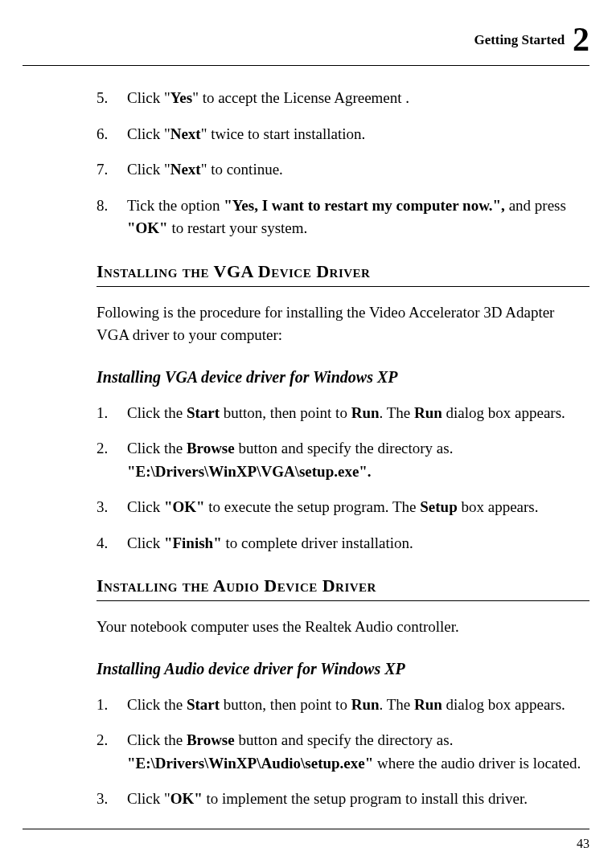 The width and height of the screenshot is (612, 868). What do you see at coordinates (343, 325) in the screenshot?
I see `vga-intro-paragraph: Following is the procedure for installin…` at bounding box center [343, 325].